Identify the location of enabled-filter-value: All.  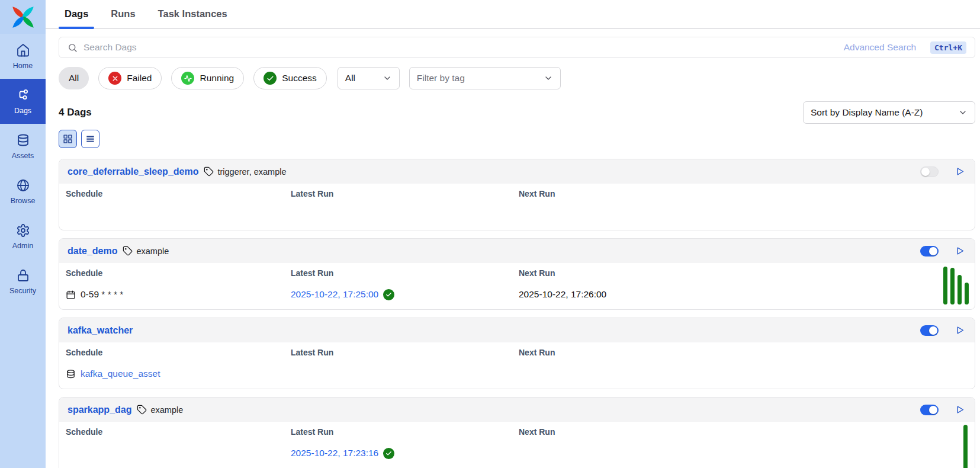
(351, 78).